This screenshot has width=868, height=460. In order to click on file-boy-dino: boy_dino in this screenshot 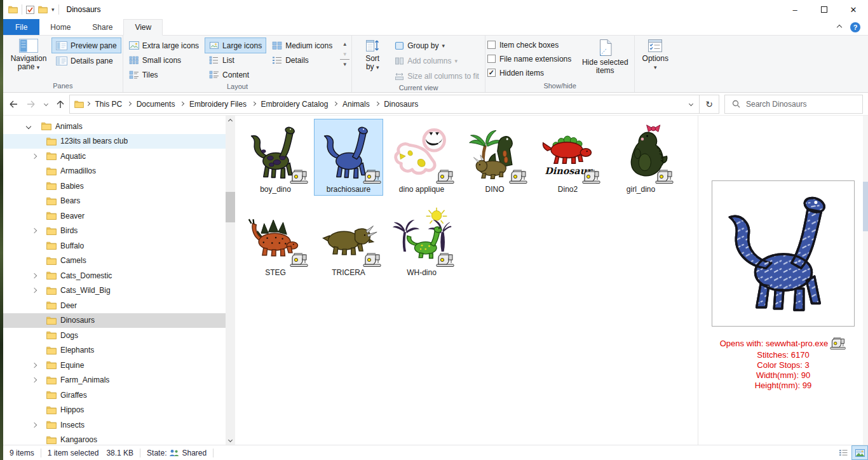, I will do `click(276, 158)`.